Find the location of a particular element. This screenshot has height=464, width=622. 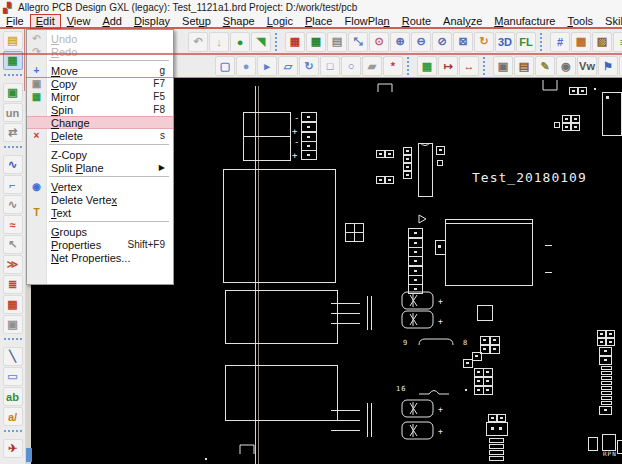

file-import-icon: ↓ is located at coordinates (219, 42).